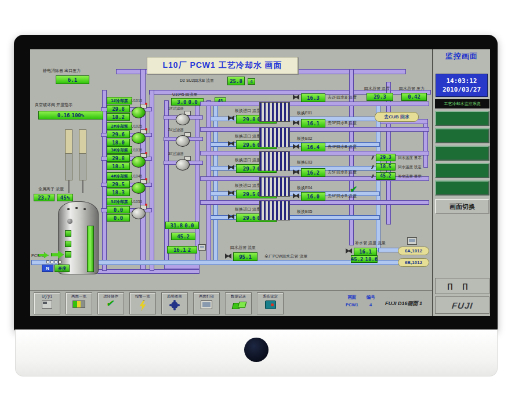  Describe the element at coordinates (118, 184) in the screenshot. I see `value-readout: 29.5` at that location.